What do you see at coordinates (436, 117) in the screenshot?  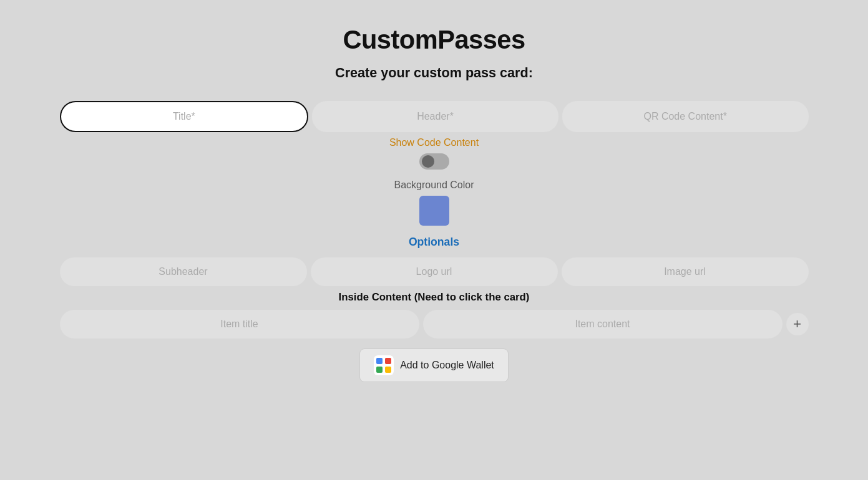 I see `header-input` at bounding box center [436, 117].